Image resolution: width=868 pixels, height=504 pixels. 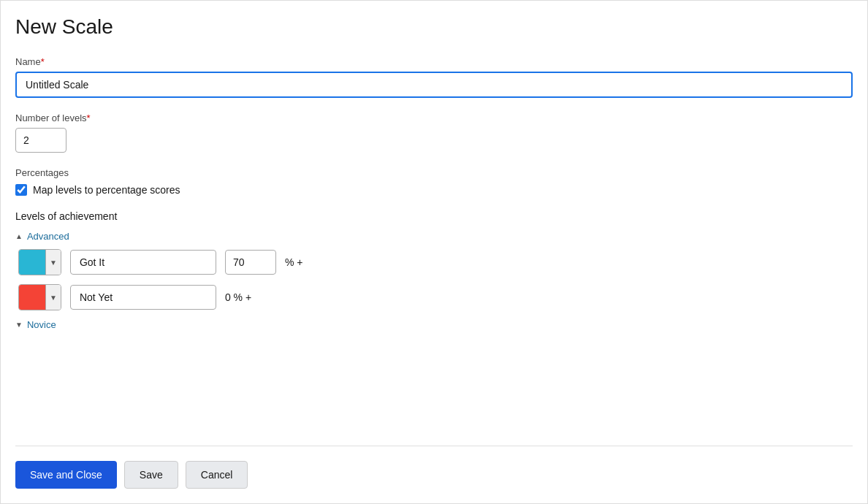 I want to click on got-it-percent-label: % +, so click(x=294, y=262).